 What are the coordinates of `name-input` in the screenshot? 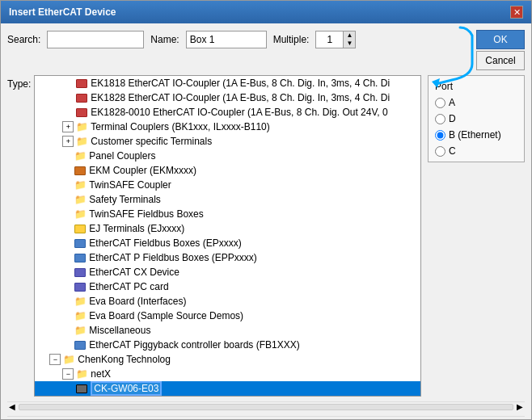 It's located at (226, 40).